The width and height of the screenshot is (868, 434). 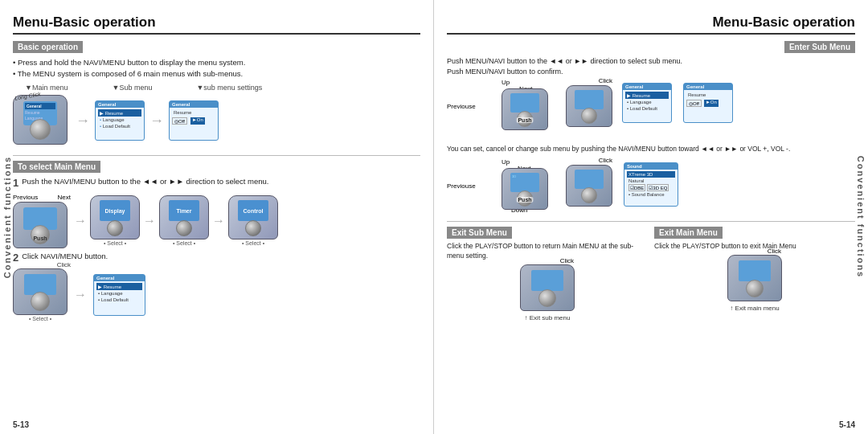 I want to click on right-resume-1: ▶ Resume, so click(x=647, y=95).